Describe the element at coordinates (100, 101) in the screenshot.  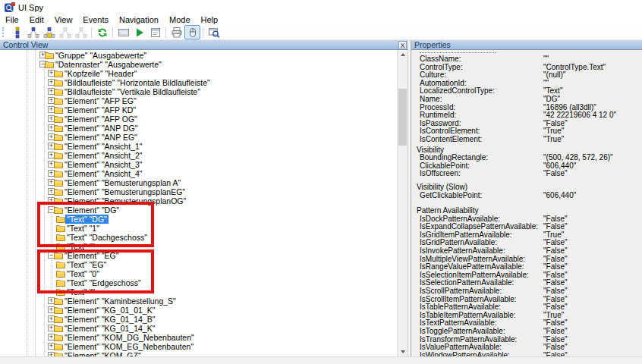
I see `tree-item-label: "Element" "AFP EG"` at that location.